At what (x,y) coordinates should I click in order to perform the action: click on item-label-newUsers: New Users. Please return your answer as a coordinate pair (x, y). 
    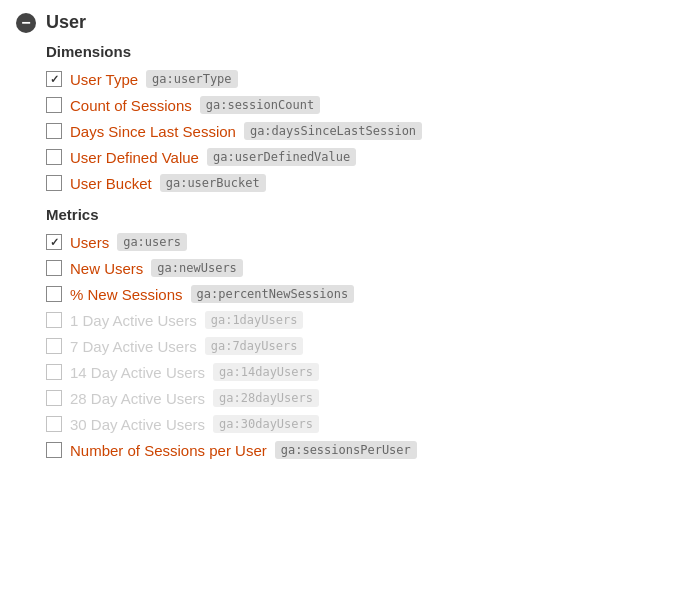
    Looking at the image, I should click on (106, 268).